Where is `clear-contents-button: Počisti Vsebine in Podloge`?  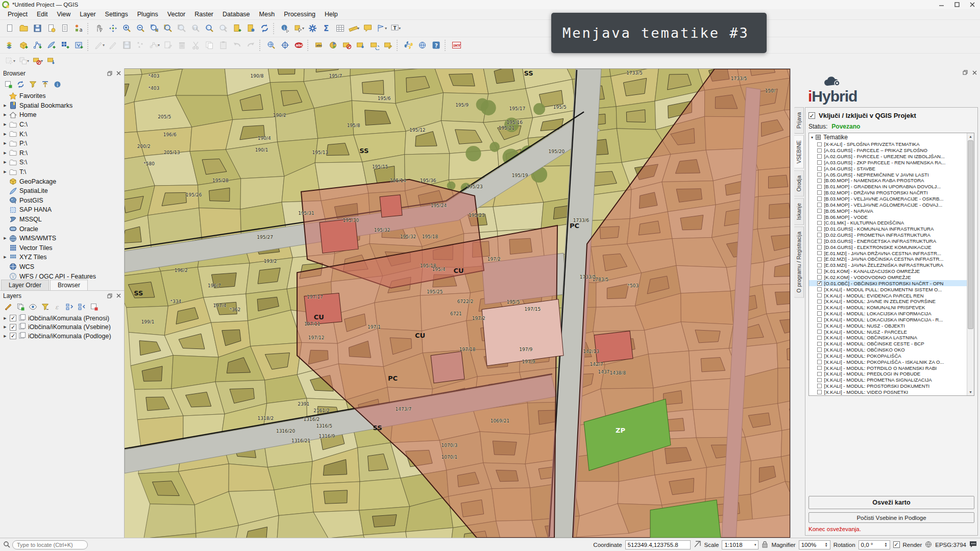 clear-contents-button: Počisti Vsebine in Podloge is located at coordinates (891, 517).